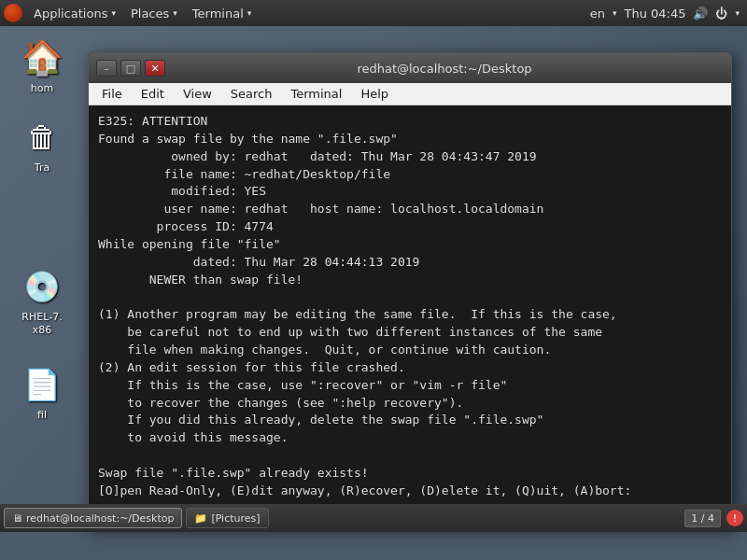  Describe the element at coordinates (42, 88) in the screenshot. I see `home-icon-label: hom` at that location.